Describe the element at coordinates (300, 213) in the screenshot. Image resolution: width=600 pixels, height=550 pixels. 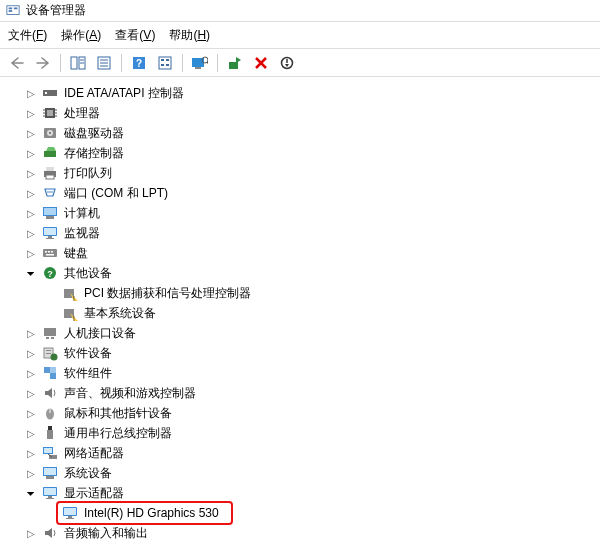
I see `tree-node-computer: ▷ 计算机` at that location.